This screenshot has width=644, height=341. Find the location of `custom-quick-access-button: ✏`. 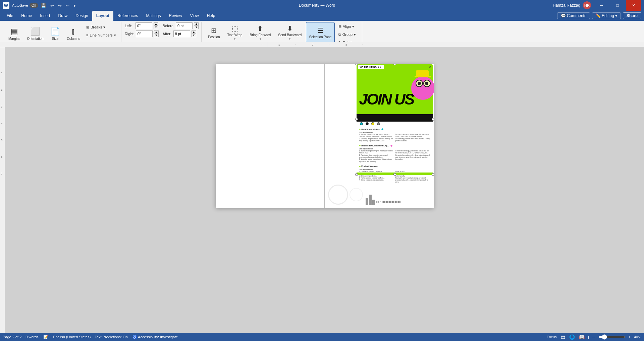

custom-quick-access-button: ✏ is located at coordinates (68, 5).